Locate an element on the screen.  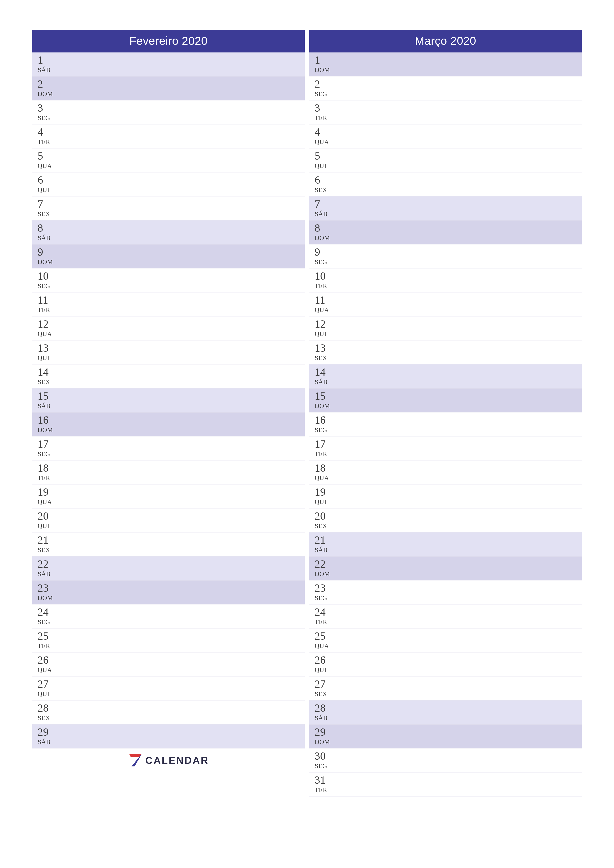
day-row: 28SEX is located at coordinates (169, 712).